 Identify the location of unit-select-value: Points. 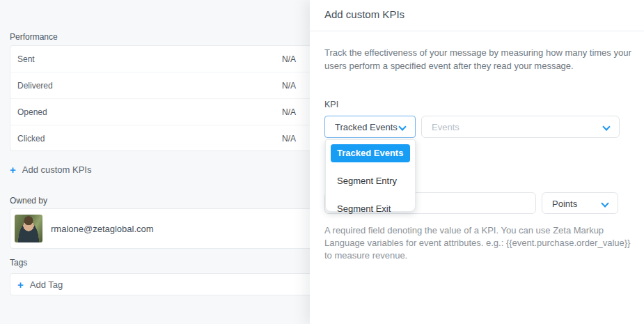
(565, 203).